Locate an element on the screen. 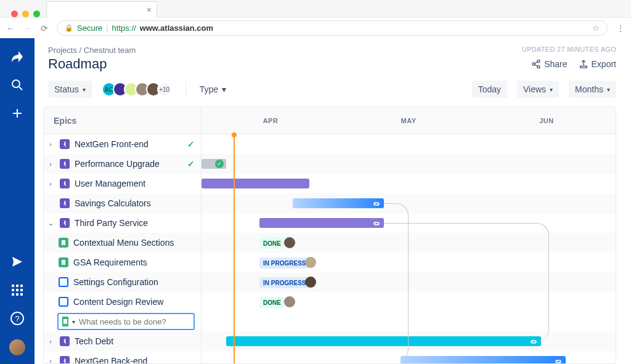 This screenshot has height=364, width=631. epic-row: ⌄Third Party Service is located at coordinates (122, 223).